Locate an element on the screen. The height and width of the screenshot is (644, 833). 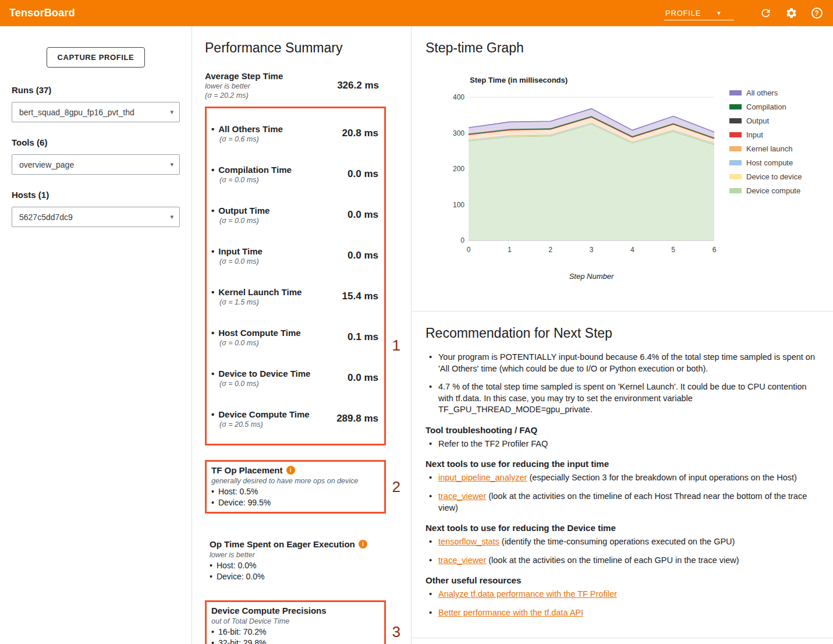
rec-item: trace_viewer (look at the activities on … is located at coordinates (621, 561).